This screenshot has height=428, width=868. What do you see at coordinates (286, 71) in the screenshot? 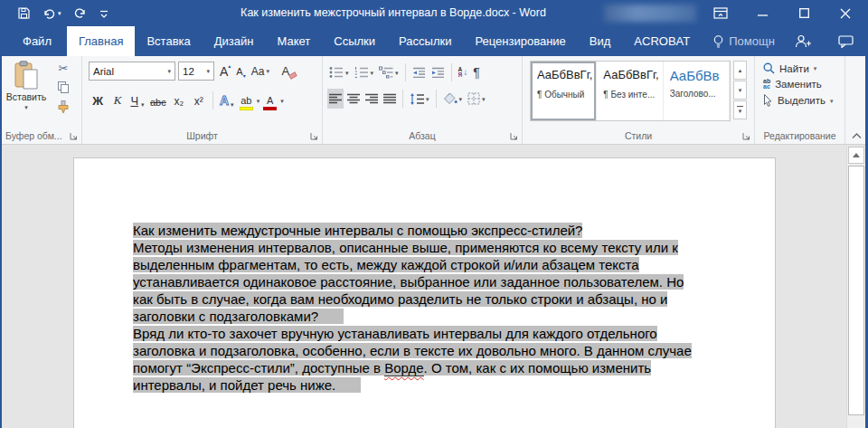
I see `clear-formatting-button: А` at bounding box center [286, 71].